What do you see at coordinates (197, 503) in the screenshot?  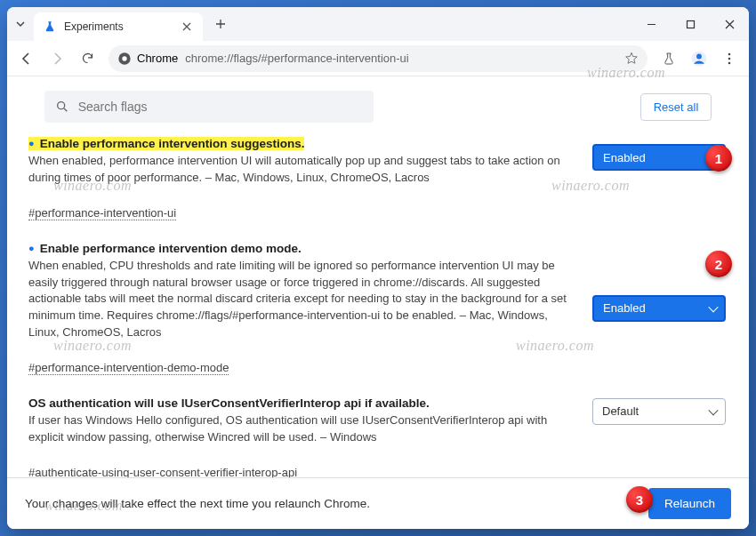 I see `footer-message: Your changes will take effect the next t…` at bounding box center [197, 503].